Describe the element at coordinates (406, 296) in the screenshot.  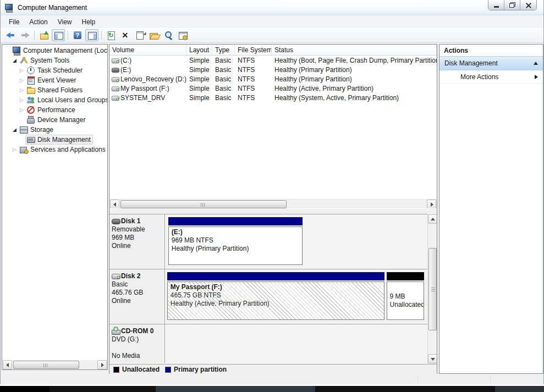
I see `partition-unallocated: 9 MBUnallocated` at that location.